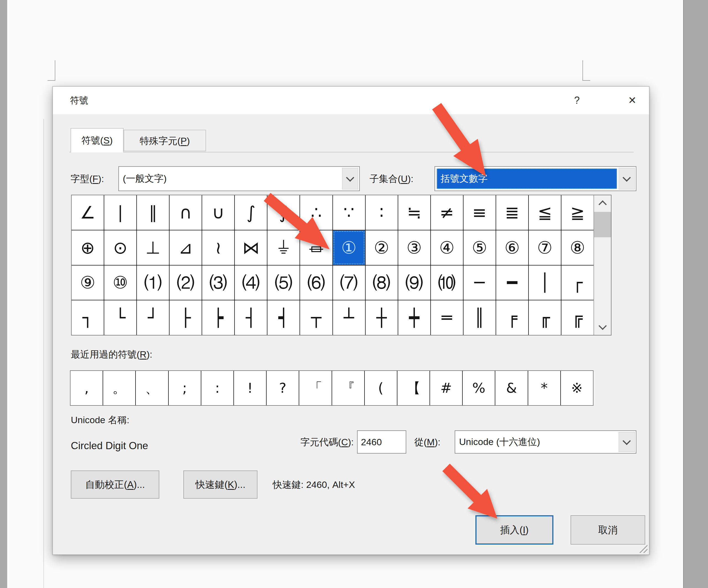 This screenshot has width=708, height=588. Describe the element at coordinates (152, 388) in the screenshot. I see `symbol-cell: 、` at that location.